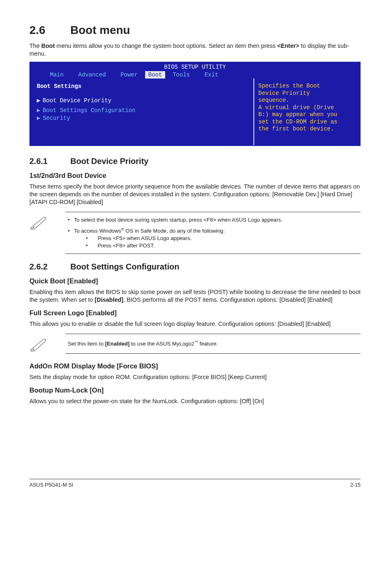 Image resolution: width=390 pixels, height=588 pixels. What do you see at coordinates (48, 46) in the screenshot?
I see `intro-bold-boot: Boot` at bounding box center [48, 46].